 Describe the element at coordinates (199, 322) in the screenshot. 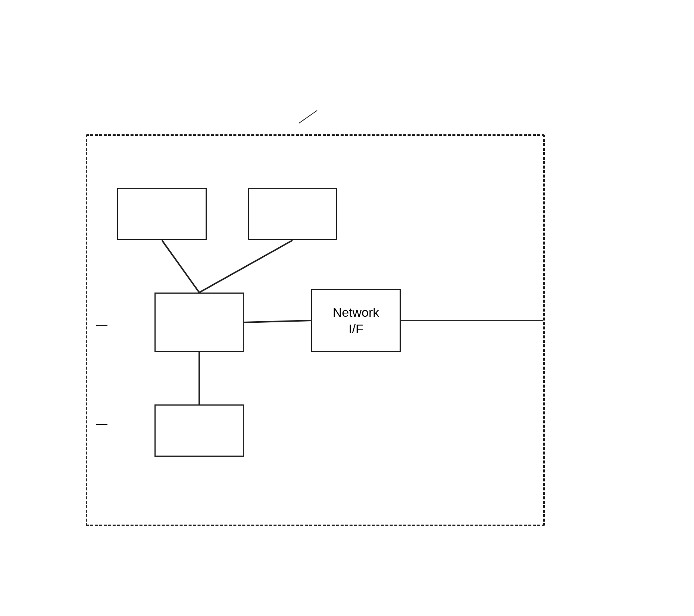

I see `cpu-box` at that location.